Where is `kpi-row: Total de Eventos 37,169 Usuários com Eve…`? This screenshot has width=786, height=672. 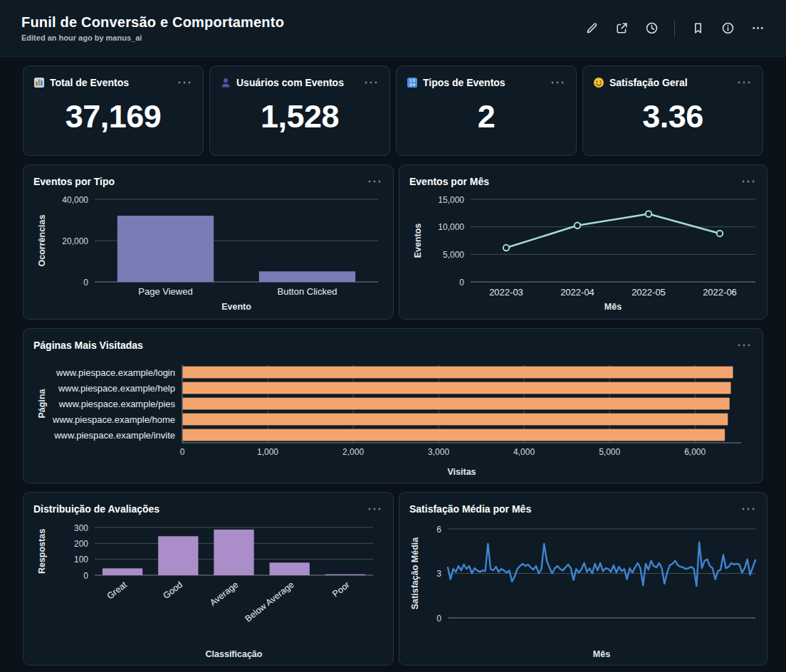 kpi-row: Total de Eventos 37,169 Usuários com Eve… is located at coordinates (393, 111).